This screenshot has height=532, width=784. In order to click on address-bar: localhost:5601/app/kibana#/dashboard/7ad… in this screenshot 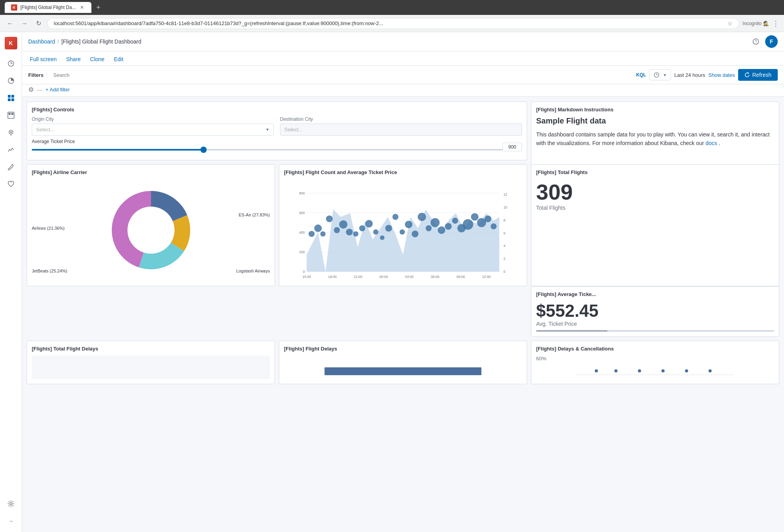, I will do `click(393, 24)`.